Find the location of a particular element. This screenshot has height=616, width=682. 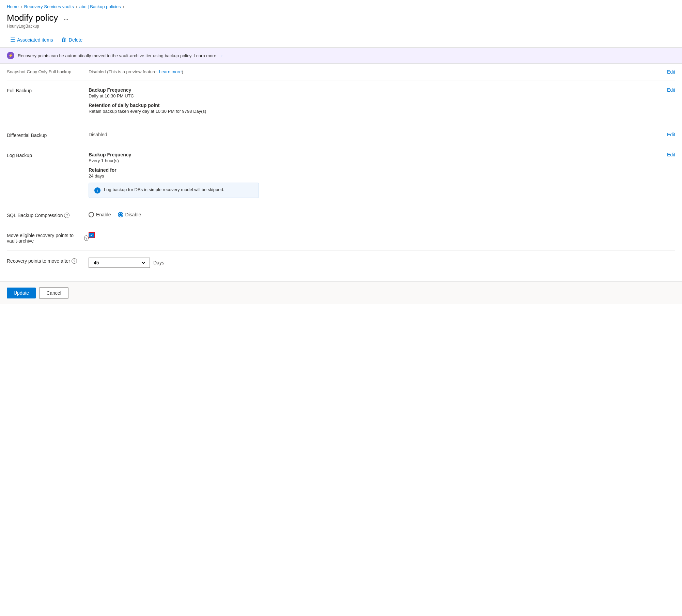

log-backup-info-text: Log backup for DBs in simple recovery mo… is located at coordinates (164, 189).